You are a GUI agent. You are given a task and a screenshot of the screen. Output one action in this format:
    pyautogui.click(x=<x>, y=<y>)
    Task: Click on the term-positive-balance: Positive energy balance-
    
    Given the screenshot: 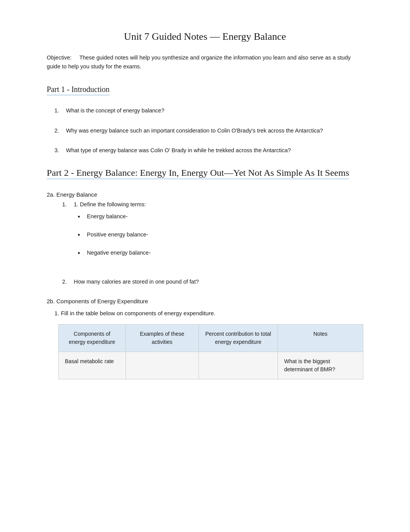 What is the action you would take?
    pyautogui.click(x=117, y=235)
    